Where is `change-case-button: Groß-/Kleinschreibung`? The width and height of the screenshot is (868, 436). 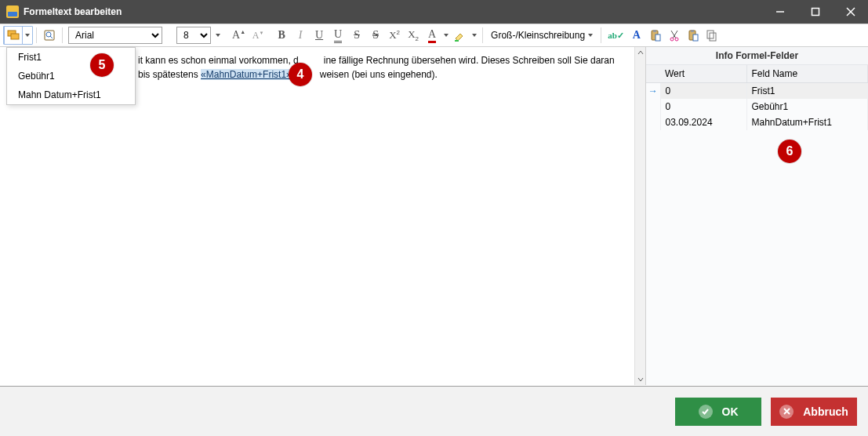 change-case-button: Groß-/Kleinschreibung is located at coordinates (542, 35).